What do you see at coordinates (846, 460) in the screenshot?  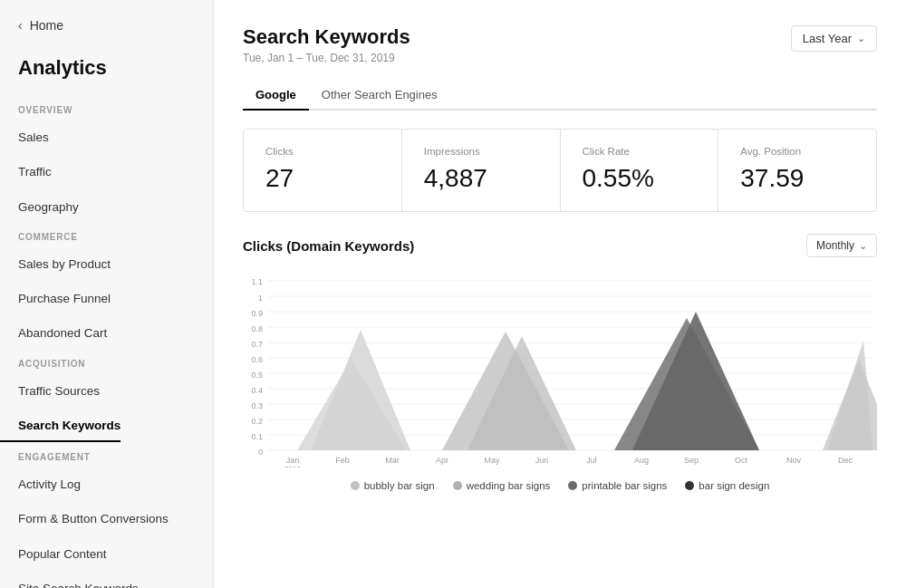 I see `svg-text: Dec` at bounding box center [846, 460].